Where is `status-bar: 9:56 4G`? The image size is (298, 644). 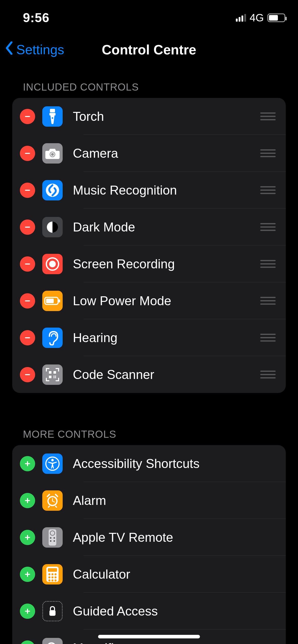 status-bar: 9:56 4G is located at coordinates (149, 15).